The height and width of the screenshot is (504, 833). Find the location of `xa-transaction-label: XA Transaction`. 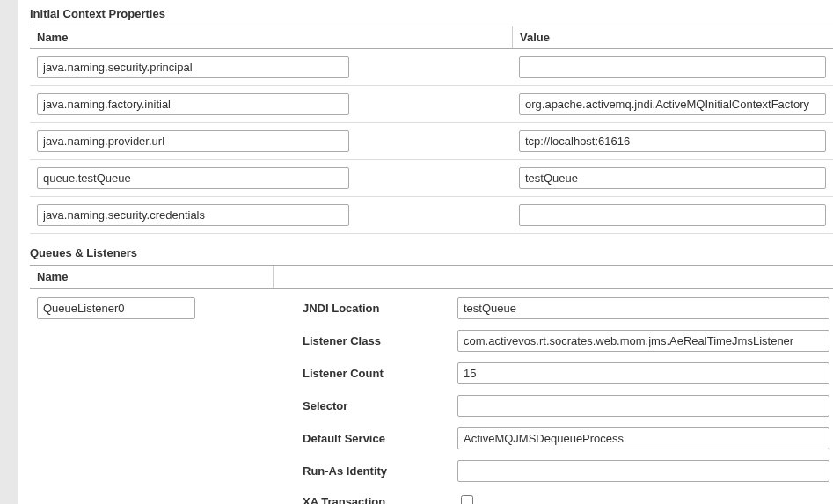

xa-transaction-label: XA Transaction is located at coordinates (365, 500).